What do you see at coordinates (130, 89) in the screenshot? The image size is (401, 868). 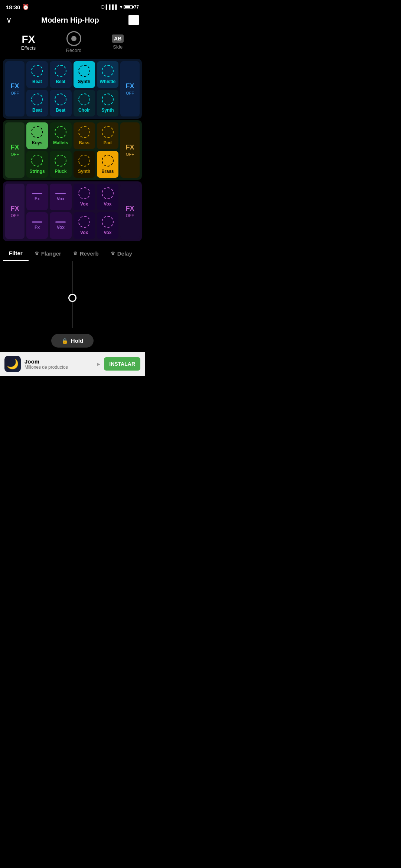 I see `fx-off-right-blue: FX OFF` at bounding box center [130, 89].